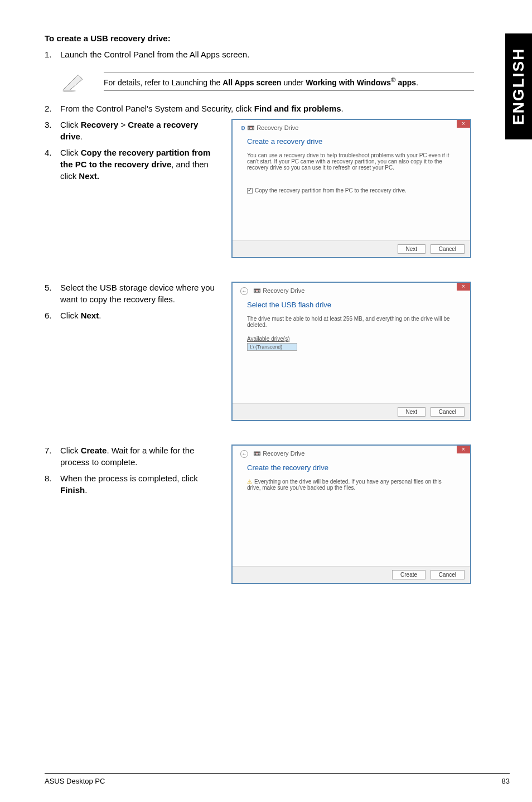 This screenshot has height=802, width=532. I want to click on step-text: Click Next., so click(139, 316).